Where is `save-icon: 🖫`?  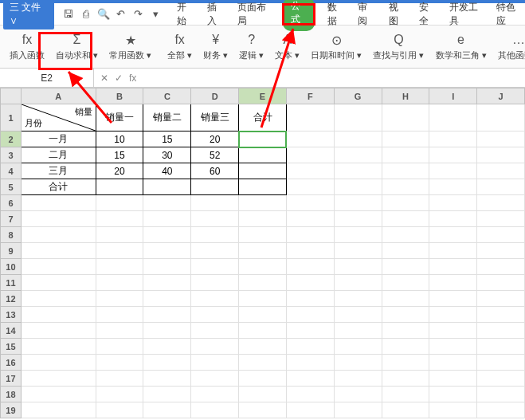
save-icon: 🖫 is located at coordinates (69, 14).